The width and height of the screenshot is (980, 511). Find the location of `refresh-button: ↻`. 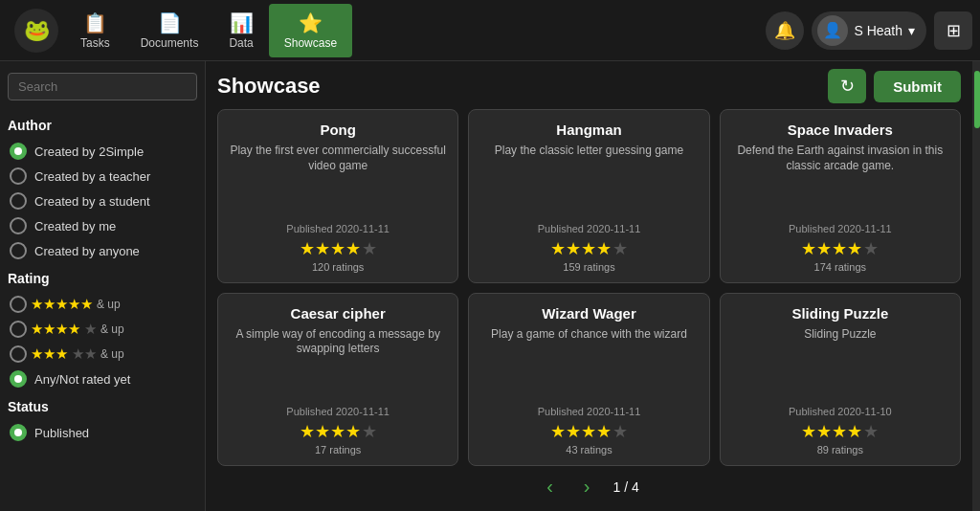

refresh-button: ↻ is located at coordinates (847, 86).